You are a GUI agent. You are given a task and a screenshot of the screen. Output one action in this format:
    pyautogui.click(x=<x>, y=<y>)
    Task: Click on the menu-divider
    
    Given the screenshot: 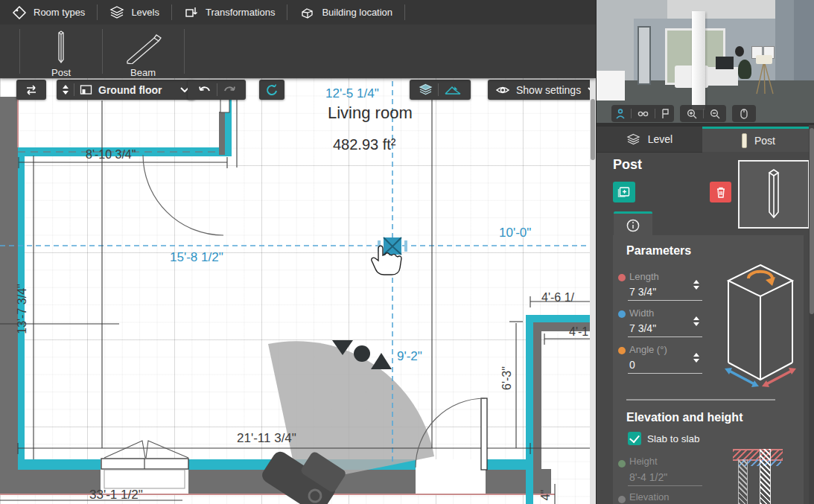 What is the action you would take?
    pyautogui.click(x=405, y=12)
    